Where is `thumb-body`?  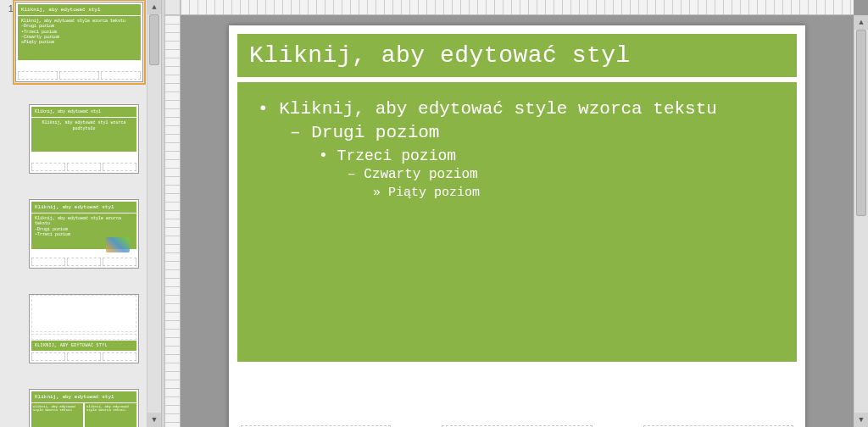 thumb-body is located at coordinates (84, 313).